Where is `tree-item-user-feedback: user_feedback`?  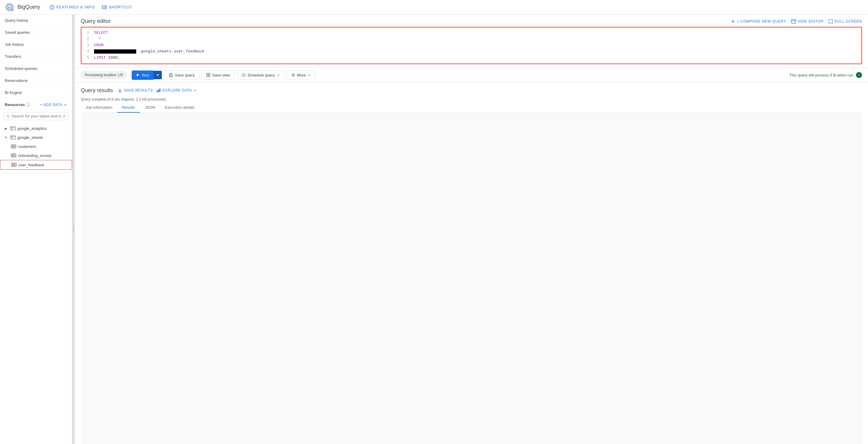
tree-item-user-feedback: user_feedback is located at coordinates (36, 165).